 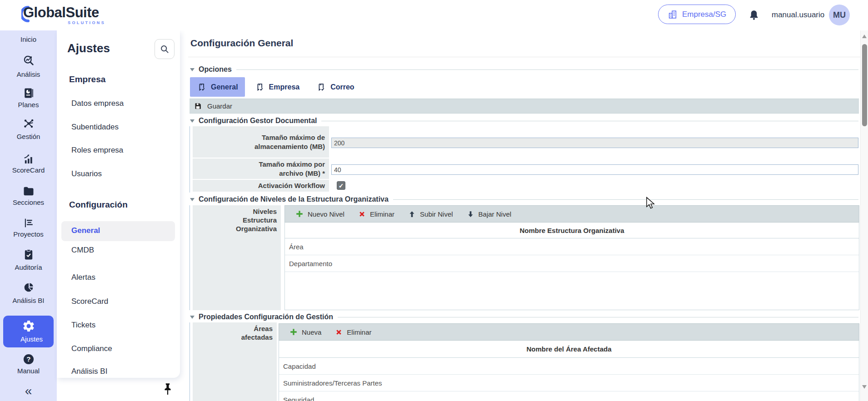 What do you see at coordinates (29, 93) in the screenshot?
I see `plans-report-icon` at bounding box center [29, 93].